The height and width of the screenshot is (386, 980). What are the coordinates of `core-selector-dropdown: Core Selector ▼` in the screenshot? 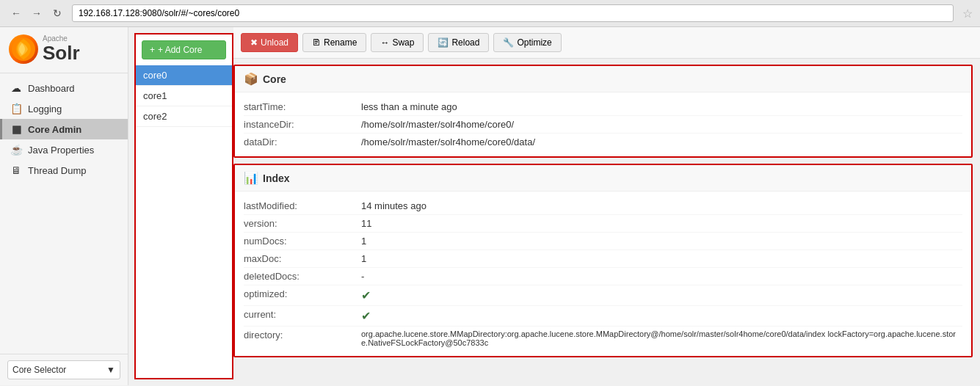 It's located at (64, 370).